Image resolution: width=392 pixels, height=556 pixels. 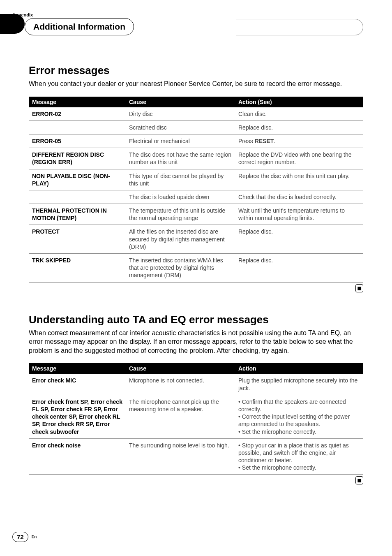 What do you see at coordinates (196, 342) in the screenshot?
I see `section2-intro: When correct measurement of car interior…` at bounding box center [196, 342].